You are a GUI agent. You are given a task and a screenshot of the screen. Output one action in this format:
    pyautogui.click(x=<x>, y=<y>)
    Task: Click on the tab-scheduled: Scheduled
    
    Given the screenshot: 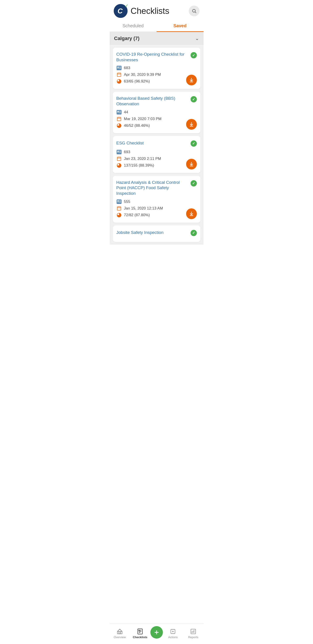 What is the action you would take?
    pyautogui.click(x=133, y=26)
    